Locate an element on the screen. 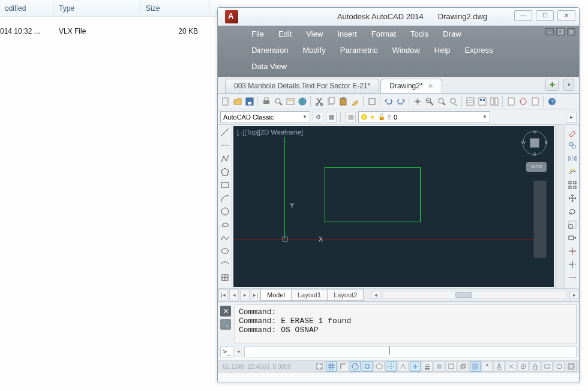 This screenshot has width=588, height=391. doc-tab-drawing2: Drawing2*✕ is located at coordinates (411, 86).